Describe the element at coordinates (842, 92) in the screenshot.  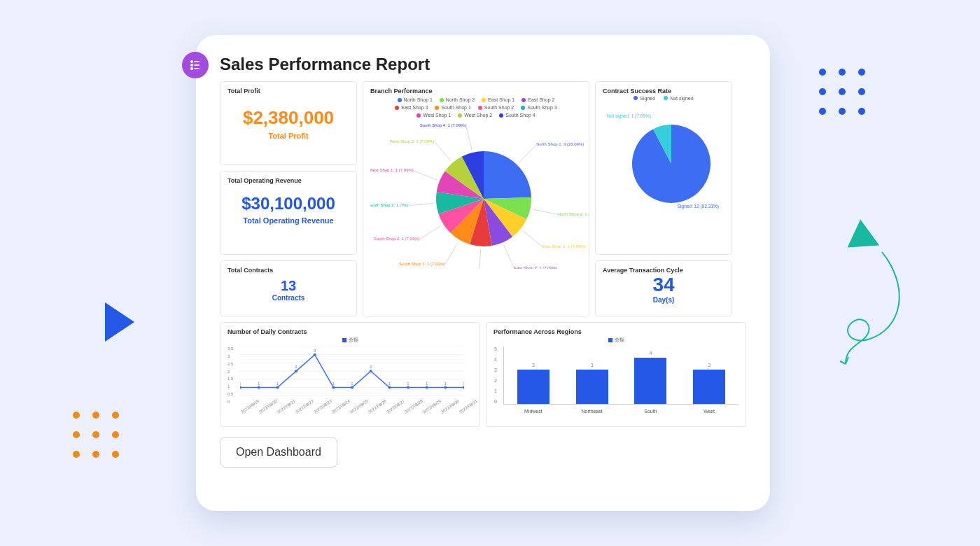
I see `decor-dots-blue` at that location.